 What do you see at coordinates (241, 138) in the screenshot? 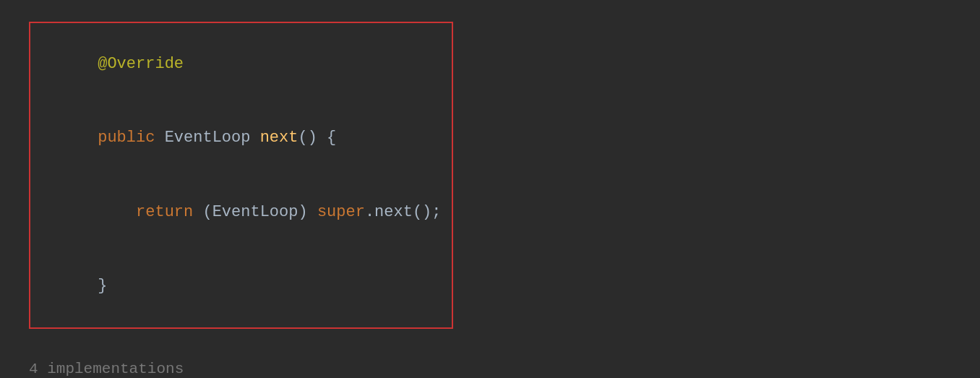
I see `line-public-next: public EventLoop next() {` at bounding box center [241, 138].